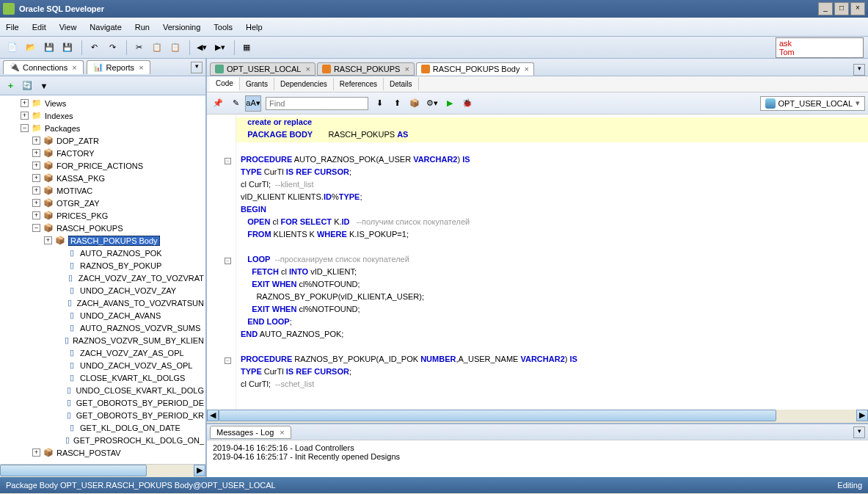 This screenshot has width=868, height=494. I want to click on tree-proc: ▯RAZNOS_VOZVR_SUM_BY_KLIEN, so click(103, 341).